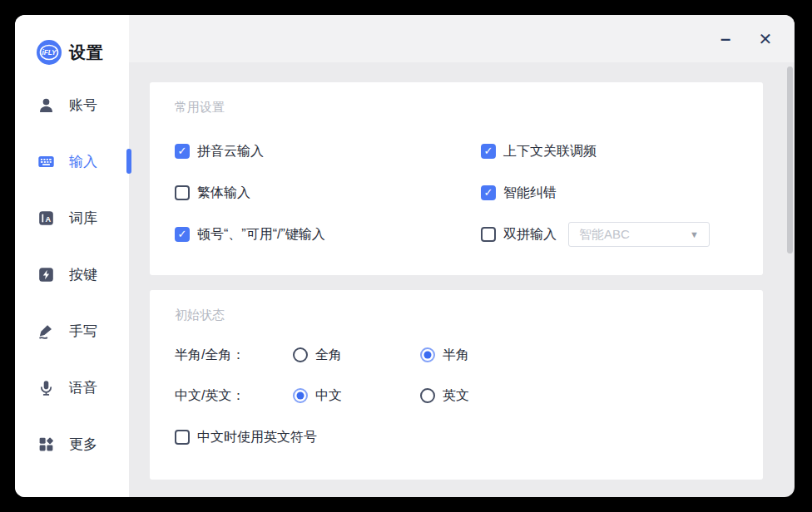 The width and height of the screenshot is (812, 512). I want to click on sidebar-item-more: 更多, so click(72, 444).